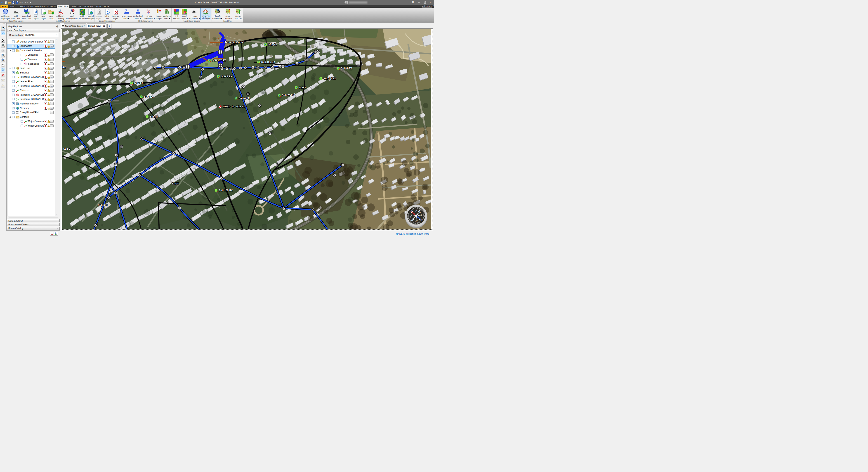 This screenshot has height=472, width=868. I want to click on svg-text: D, so click(3, 81).